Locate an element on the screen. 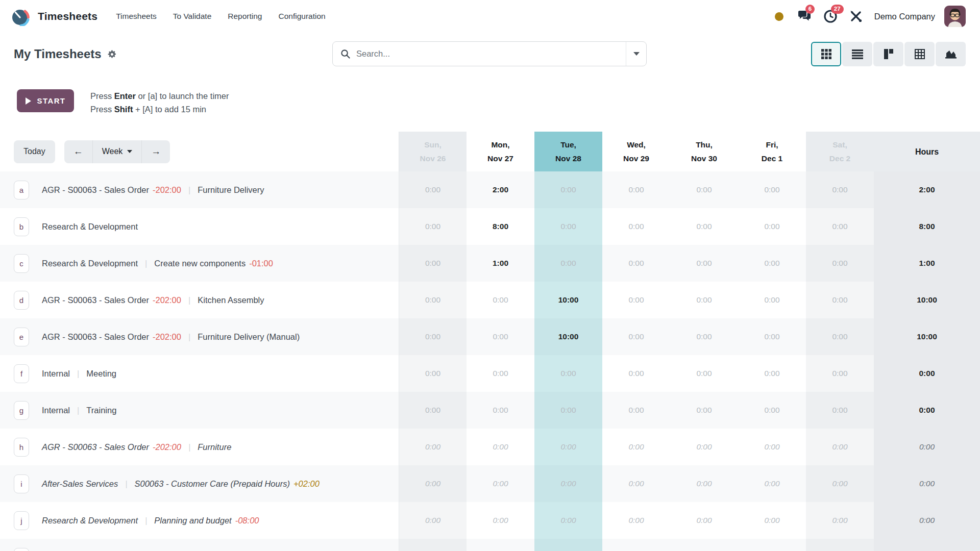  timesheet-cell-k-2: 0:00 is located at coordinates (500, 545).